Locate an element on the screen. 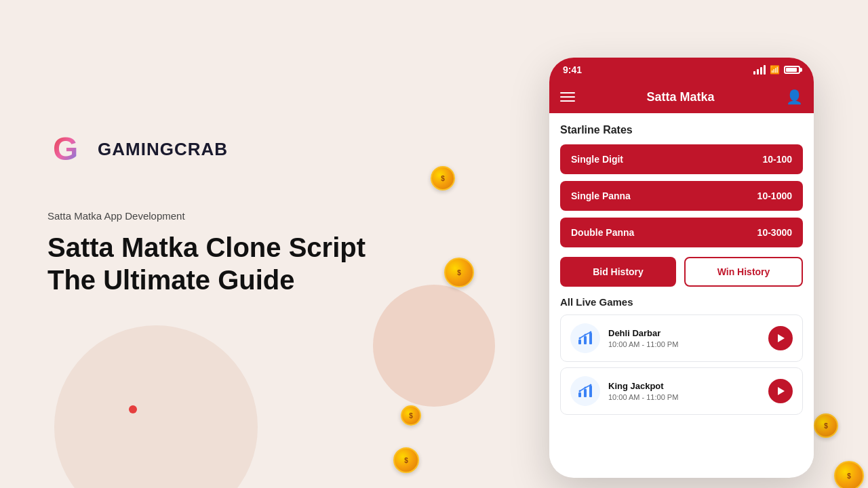 Image resolution: width=868 pixels, height=488 pixels. status-bar: 9:41 📶 is located at coordinates (682, 69).